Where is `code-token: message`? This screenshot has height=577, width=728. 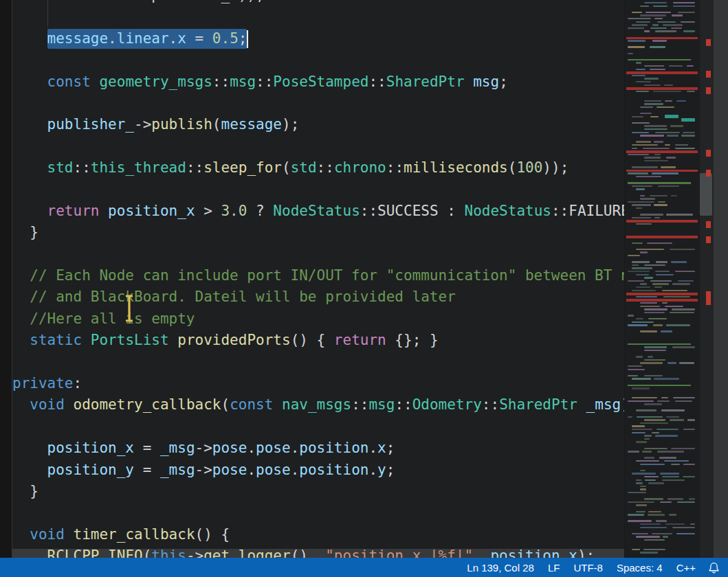
code-token: message is located at coordinates (252, 124).